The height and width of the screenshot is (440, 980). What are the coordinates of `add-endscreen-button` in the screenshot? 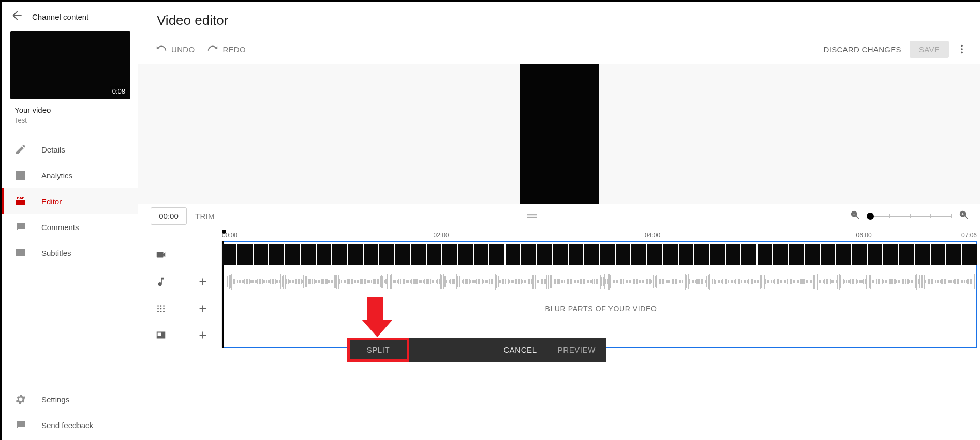 It's located at (203, 335).